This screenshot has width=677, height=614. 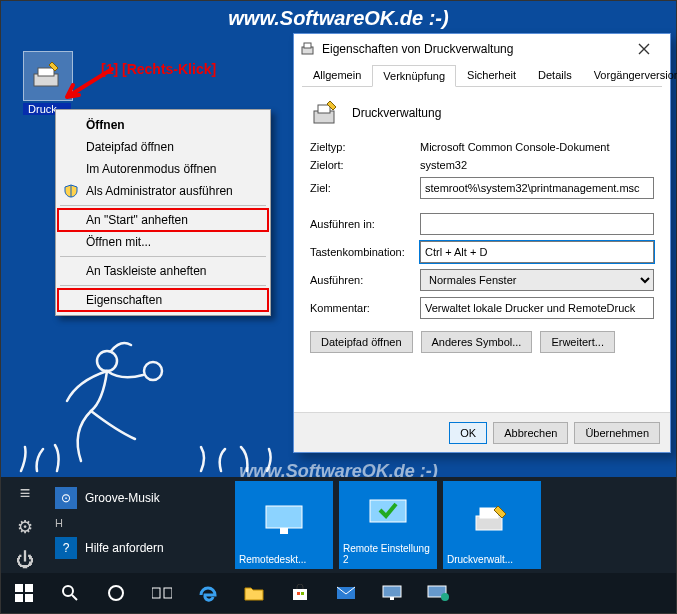 What do you see at coordinates (308, 49) in the screenshot?
I see `dialog-icon` at bounding box center [308, 49].